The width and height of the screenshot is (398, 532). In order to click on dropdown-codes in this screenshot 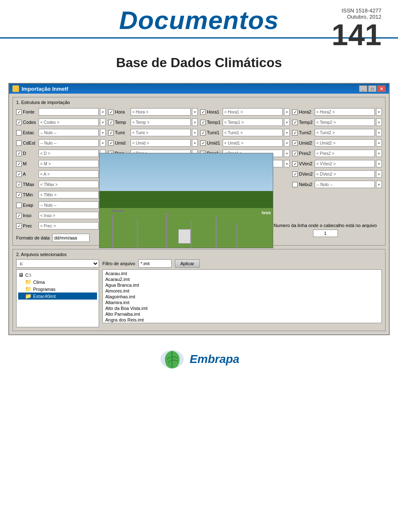, I will do `click(103, 122)`.